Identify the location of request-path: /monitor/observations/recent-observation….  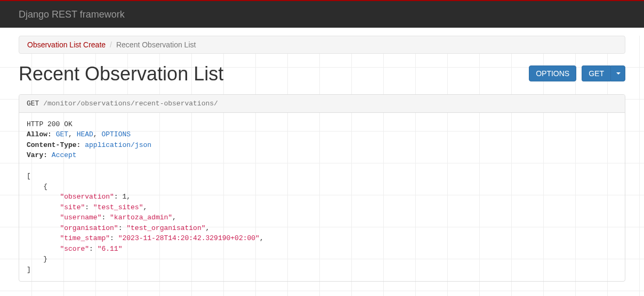
(131, 103).